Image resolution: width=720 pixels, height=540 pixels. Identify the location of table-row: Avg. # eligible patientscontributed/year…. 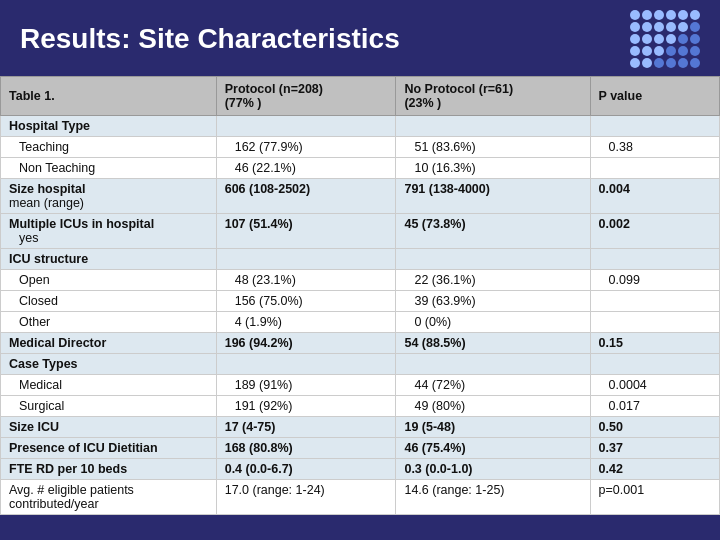
(360, 498).